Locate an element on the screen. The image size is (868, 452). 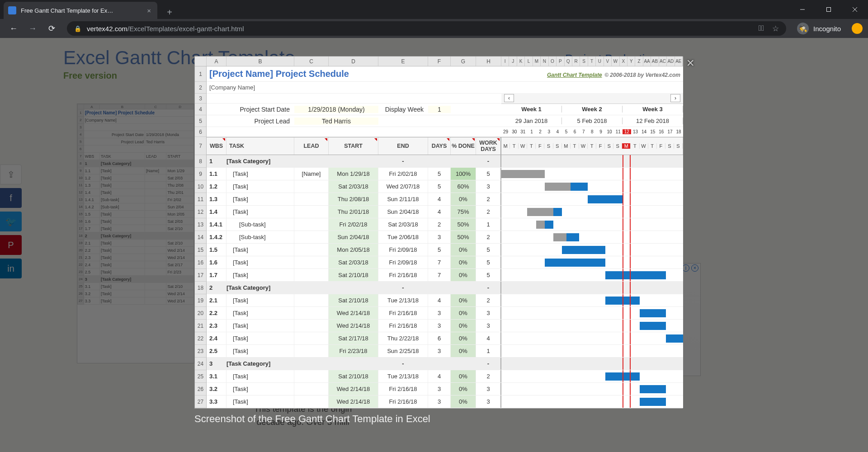
category-row: 1 [Task Category] - - is located at coordinates (445, 161).